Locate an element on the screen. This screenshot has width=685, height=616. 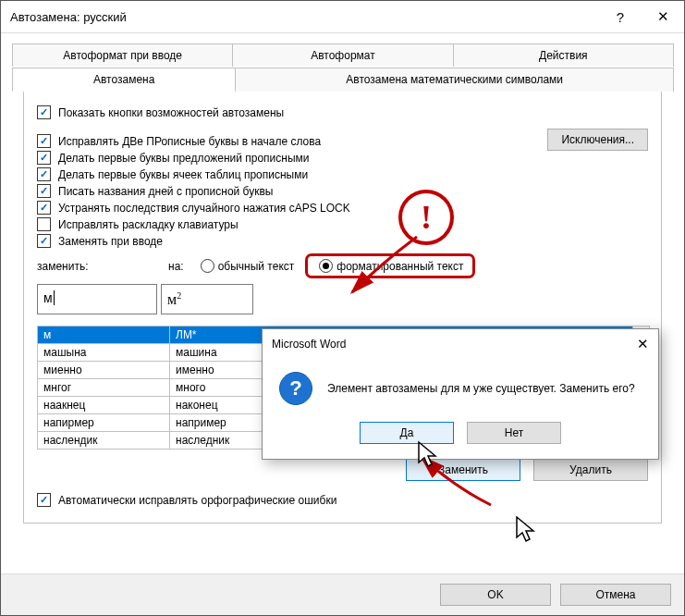
checkbox-first-cells: ✓ Делать первые буквы ячеек таблиц пропи… is located at coordinates (342, 174).